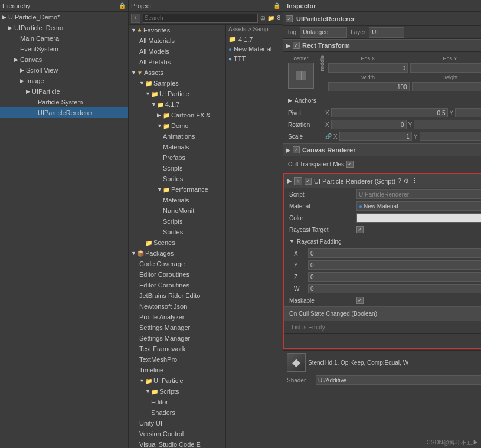  What do you see at coordinates (177, 126) in the screenshot?
I see `tree-demo: ▼ 📁 Demo` at bounding box center [177, 126].